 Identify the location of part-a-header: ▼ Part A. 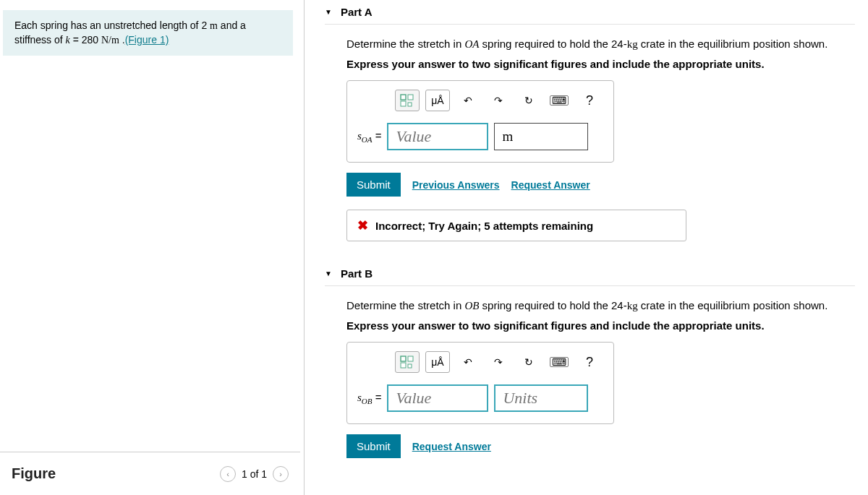
(590, 12).